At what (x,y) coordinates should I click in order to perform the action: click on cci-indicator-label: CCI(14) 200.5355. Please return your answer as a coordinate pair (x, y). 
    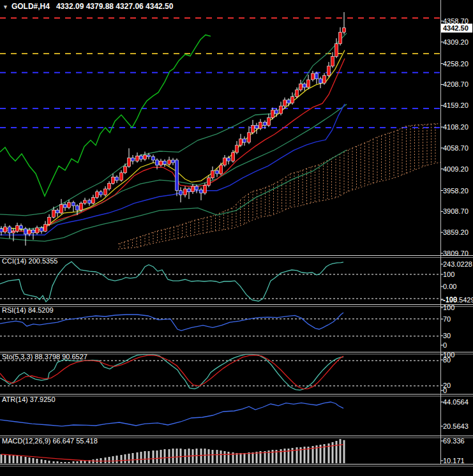
    Looking at the image, I should click on (29, 261).